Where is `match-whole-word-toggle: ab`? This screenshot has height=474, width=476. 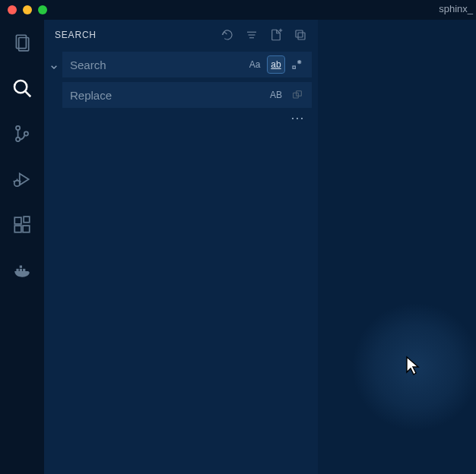 match-whole-word-toggle: ab is located at coordinates (276, 65).